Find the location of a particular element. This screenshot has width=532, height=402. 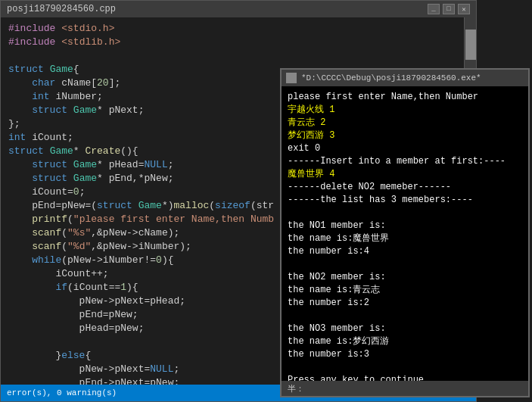

editor-title: posji18790284560.cpp is located at coordinates (61, 9).